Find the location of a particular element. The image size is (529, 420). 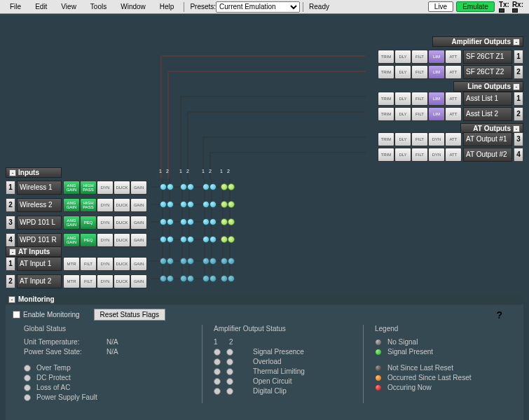

menu-help: Help is located at coordinates (167, 7).